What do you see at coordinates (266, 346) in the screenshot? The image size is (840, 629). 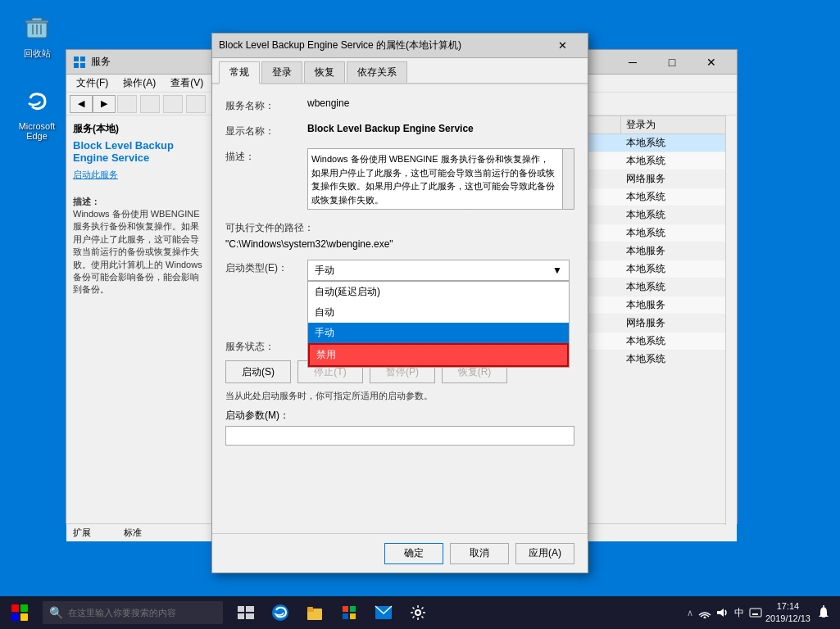 I see `status-label: 服务状态：` at bounding box center [266, 346].